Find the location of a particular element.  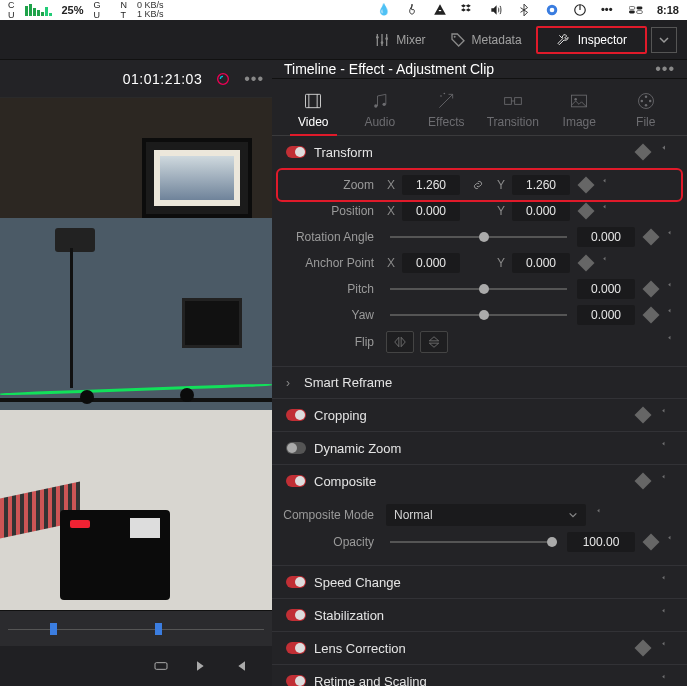

yaw-reset-button is located at coordinates (671, 315).